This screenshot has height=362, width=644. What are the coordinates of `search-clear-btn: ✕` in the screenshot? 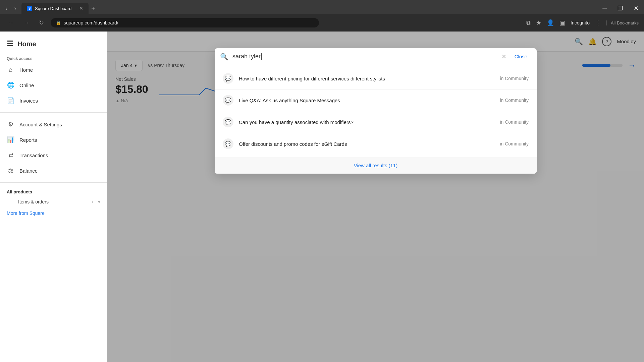 It's located at (504, 57).